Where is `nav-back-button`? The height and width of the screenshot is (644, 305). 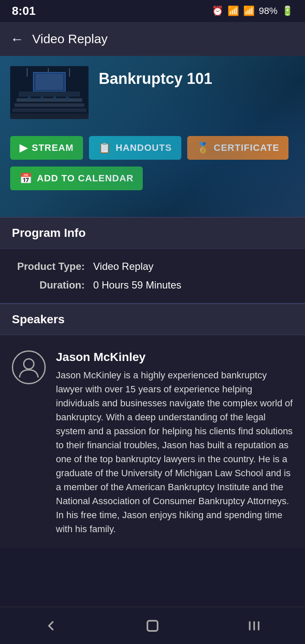 nav-back-button is located at coordinates (51, 626).